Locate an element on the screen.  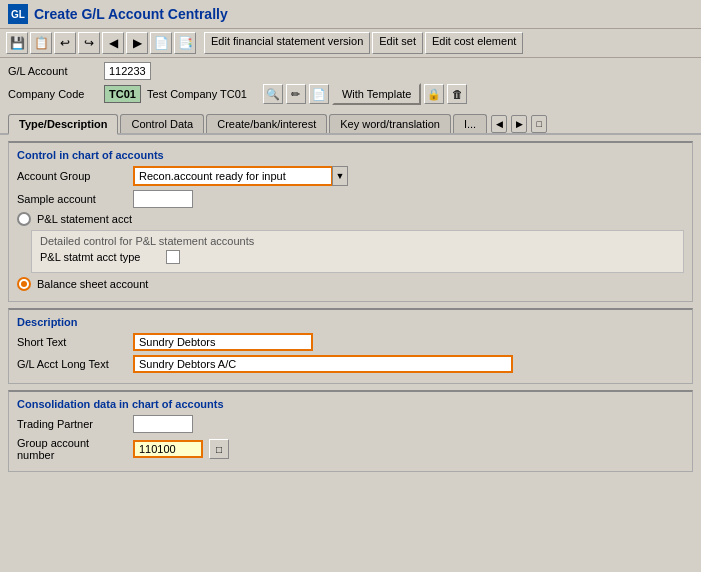
long-text-row: G/L Acct Long Text is located at coordinates (350, 364).